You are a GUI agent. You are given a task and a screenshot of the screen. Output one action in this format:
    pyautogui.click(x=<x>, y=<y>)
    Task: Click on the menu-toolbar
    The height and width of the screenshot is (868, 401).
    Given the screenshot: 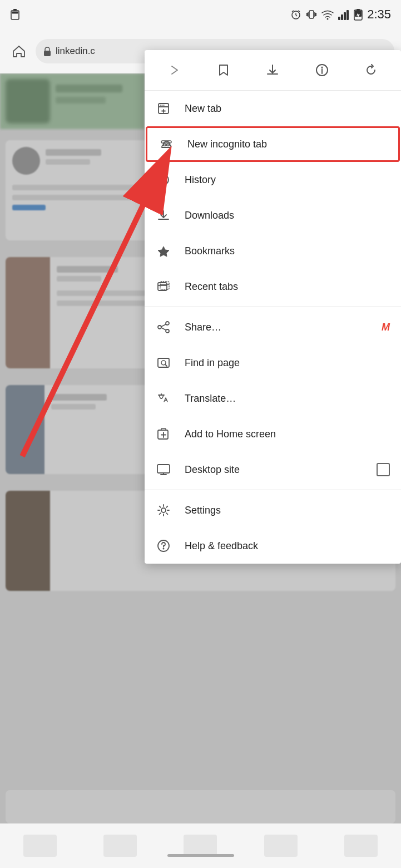 What is the action you would take?
    pyautogui.click(x=273, y=70)
    